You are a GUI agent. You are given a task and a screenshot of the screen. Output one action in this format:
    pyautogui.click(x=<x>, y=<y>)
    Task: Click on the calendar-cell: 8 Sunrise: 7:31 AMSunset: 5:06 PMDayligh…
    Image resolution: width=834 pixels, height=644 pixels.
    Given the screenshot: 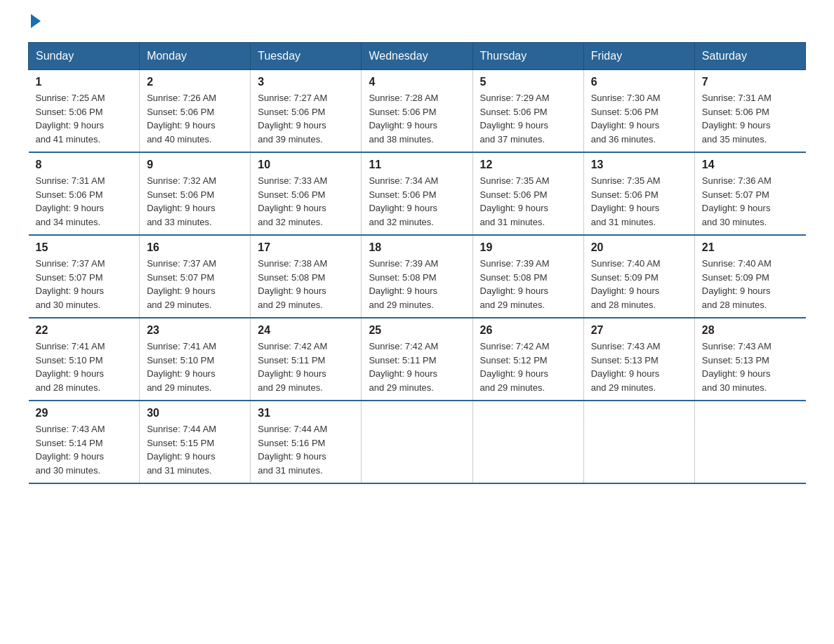 What is the action you would take?
    pyautogui.click(x=84, y=194)
    